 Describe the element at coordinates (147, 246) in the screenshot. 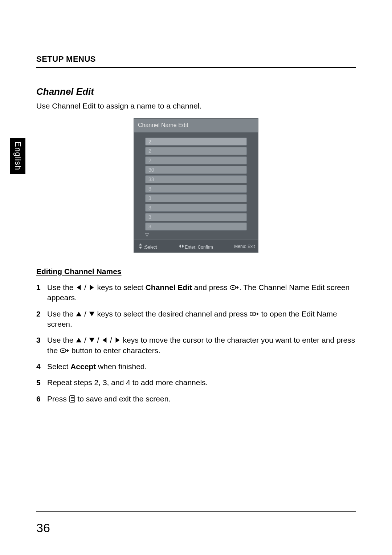

I see `osd-footer-select: :Select` at that location.